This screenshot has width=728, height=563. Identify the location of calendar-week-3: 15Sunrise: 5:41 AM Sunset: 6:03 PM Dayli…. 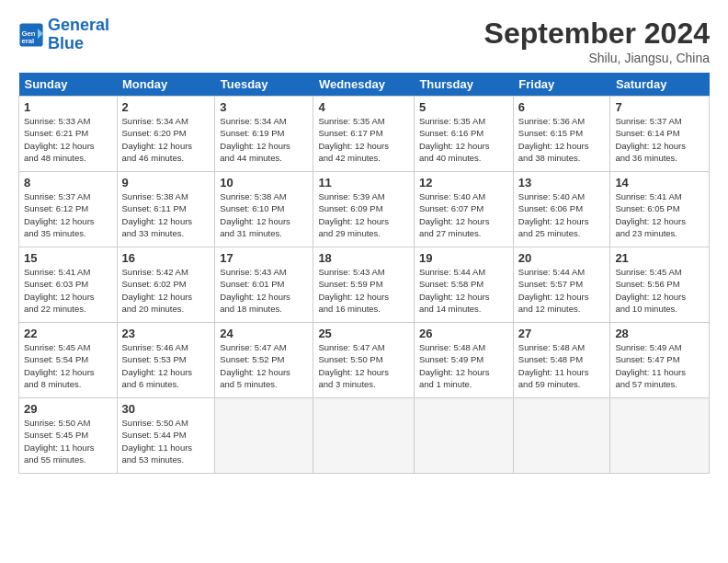
(364, 285).